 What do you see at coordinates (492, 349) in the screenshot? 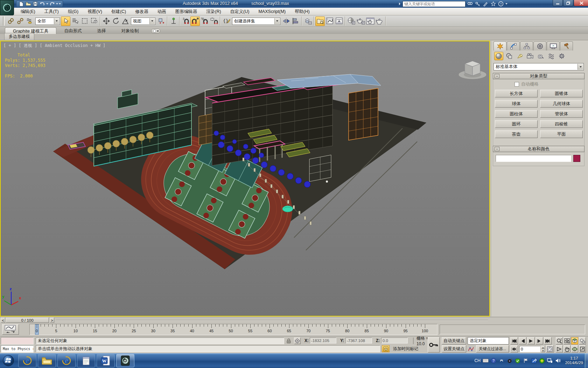
I see `key-filters-button: 关键点过滤器...` at bounding box center [492, 349].